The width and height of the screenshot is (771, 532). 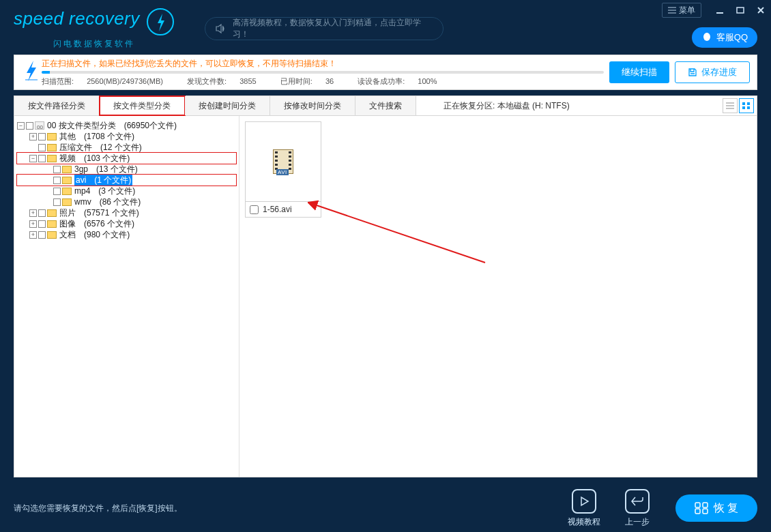 I want to click on tab-by-create-time: 按创建时间分类, so click(x=228, y=106).